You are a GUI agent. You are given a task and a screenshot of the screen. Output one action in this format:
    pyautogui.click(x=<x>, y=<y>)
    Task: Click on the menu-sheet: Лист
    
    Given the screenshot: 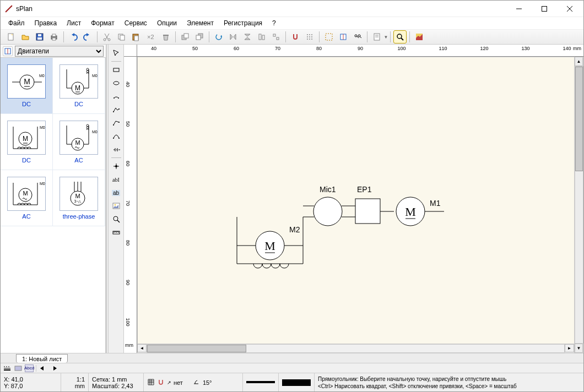 What is the action you would take?
    pyautogui.click(x=74, y=23)
    